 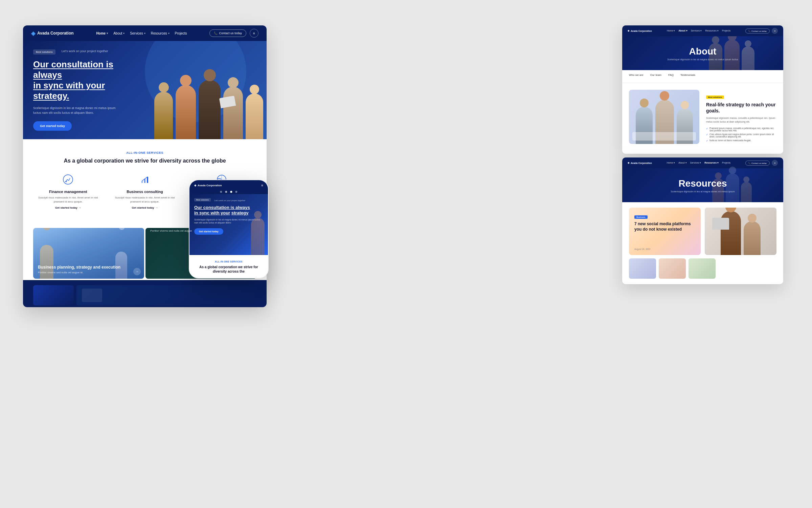 I want to click on contact-button: 📞 Contact us today, so click(x=228, y=33).